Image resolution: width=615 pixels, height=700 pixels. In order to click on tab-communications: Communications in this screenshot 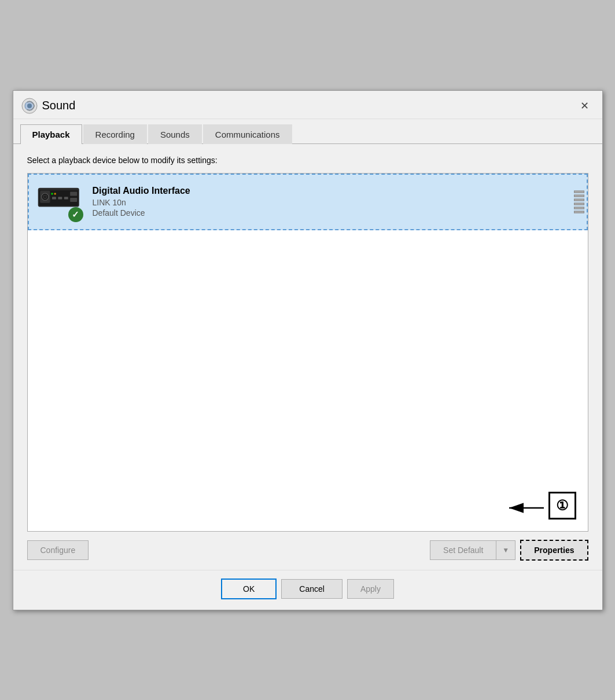, I will do `click(248, 134)`.